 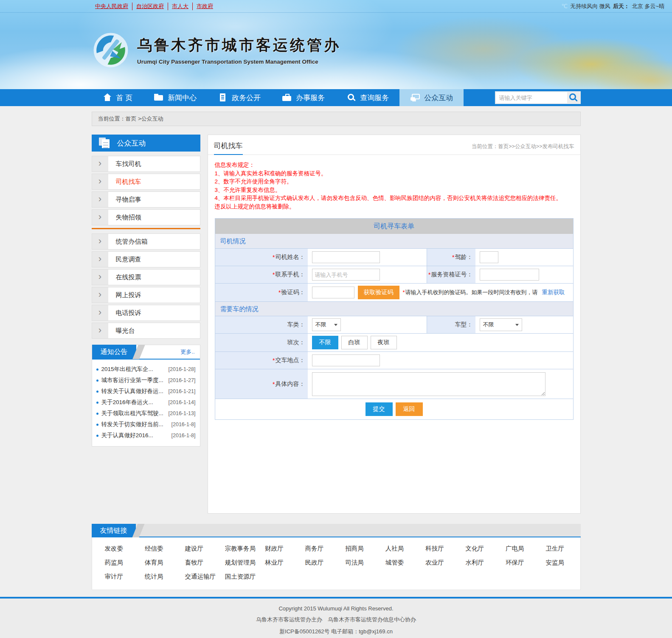 I want to click on gov-link: 中央人民政府, so click(x=112, y=6).